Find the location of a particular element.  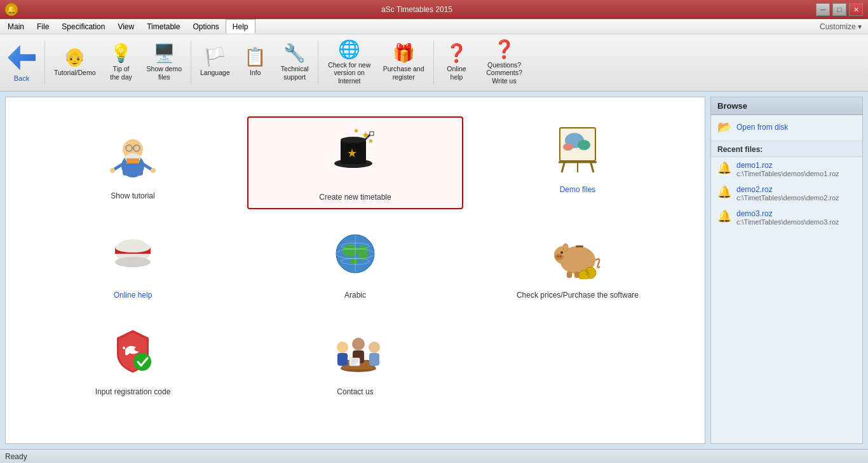

toolbar-showdemo-btn: 🖥️ Show demofiles is located at coordinates (164, 62).